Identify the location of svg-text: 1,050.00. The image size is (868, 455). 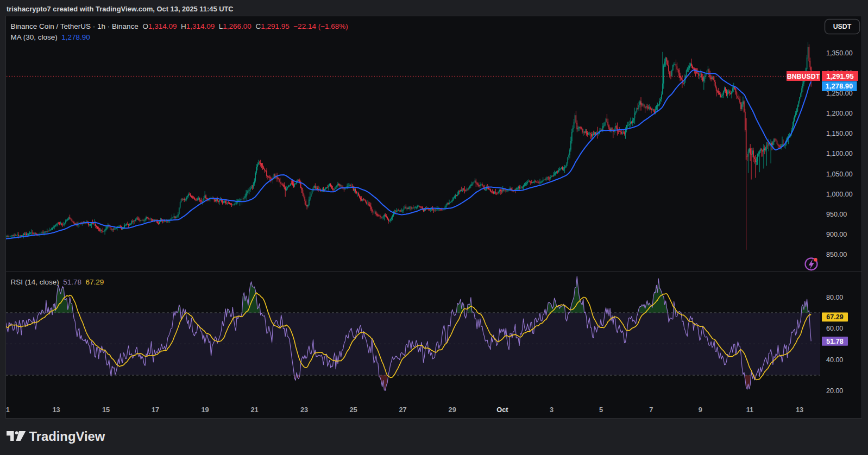
(840, 174).